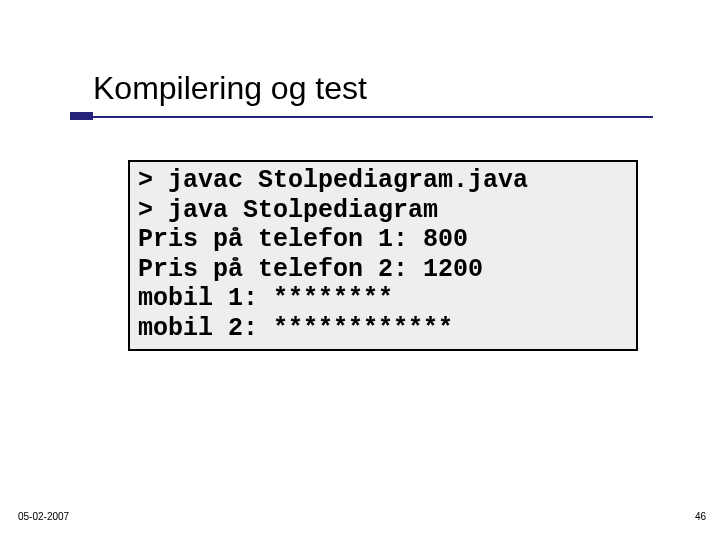 This screenshot has width=720, height=540. What do you see at coordinates (383, 211) in the screenshot?
I see `code-line: > java Stolpediagram` at bounding box center [383, 211].